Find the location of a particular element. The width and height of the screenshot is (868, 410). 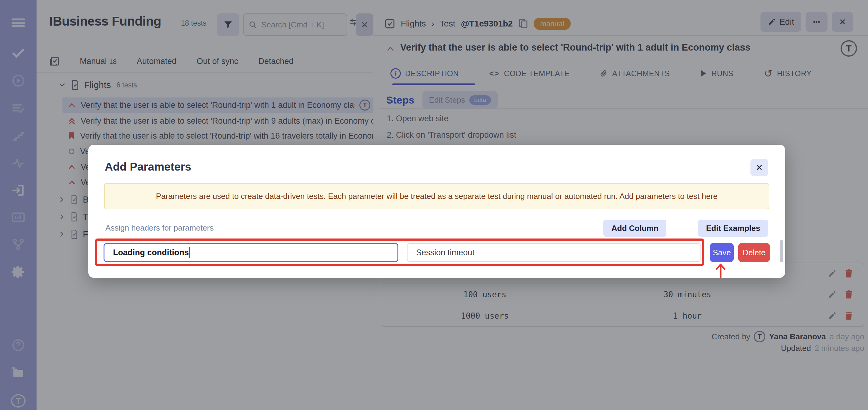

assign-headers-label: Assign headers for parameters is located at coordinates (160, 228).